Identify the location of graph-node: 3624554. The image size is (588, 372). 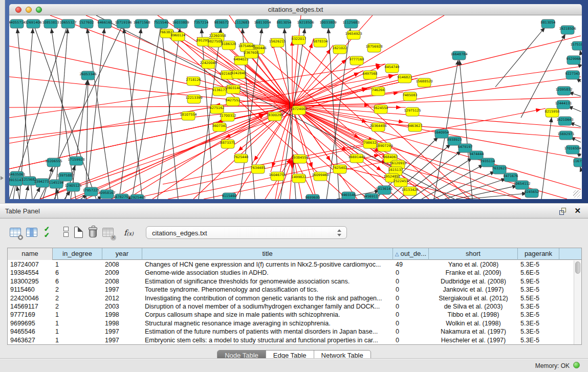
(381, 110).